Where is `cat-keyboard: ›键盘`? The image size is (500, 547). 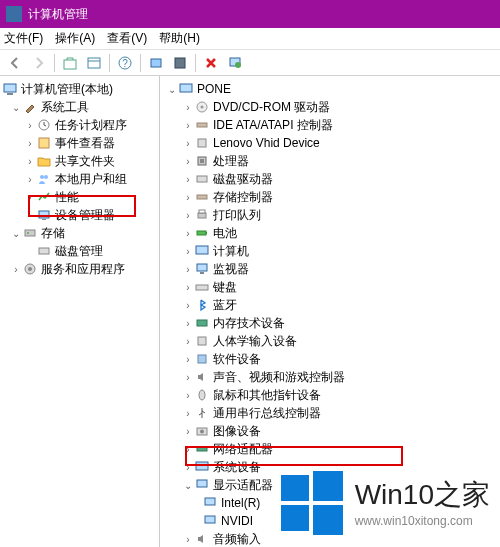
cat-keyboard: ›键盘 is located at coordinates (330, 287).